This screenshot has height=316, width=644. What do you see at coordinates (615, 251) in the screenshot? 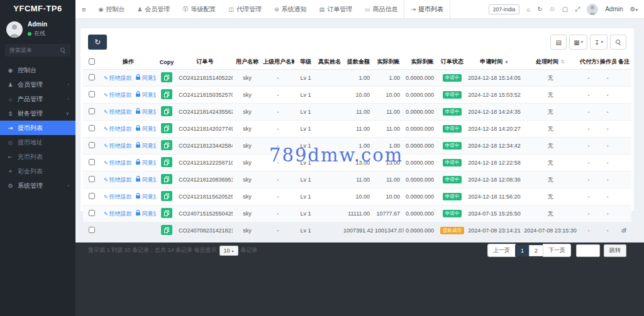
I see `jump-button: 跳转` at bounding box center [615, 251].